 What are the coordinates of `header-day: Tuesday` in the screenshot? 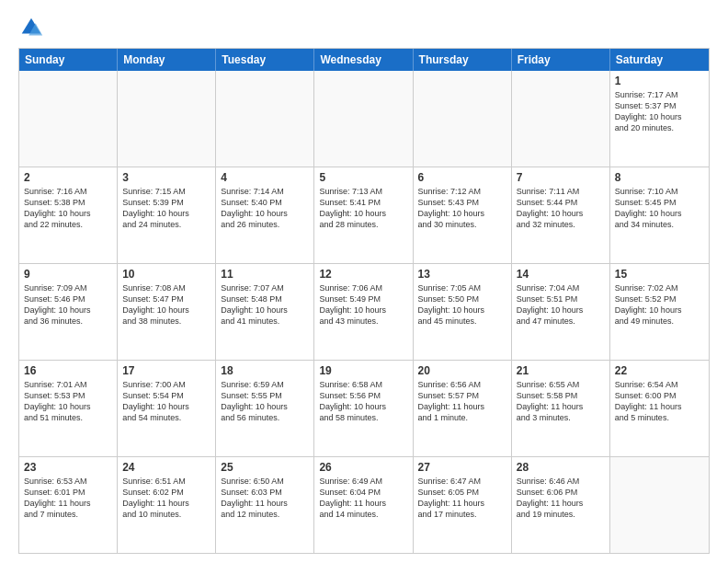 It's located at (265, 60).